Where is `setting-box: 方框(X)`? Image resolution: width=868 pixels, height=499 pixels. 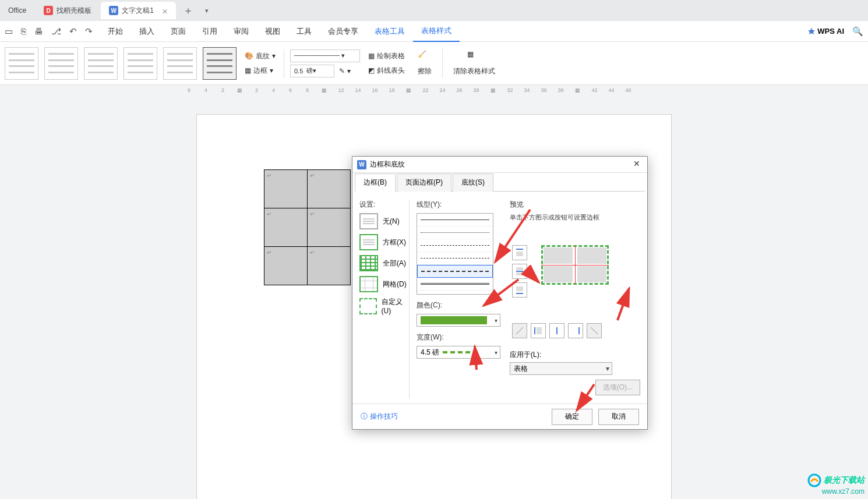
setting-box: 方框(X) is located at coordinates (384, 242).